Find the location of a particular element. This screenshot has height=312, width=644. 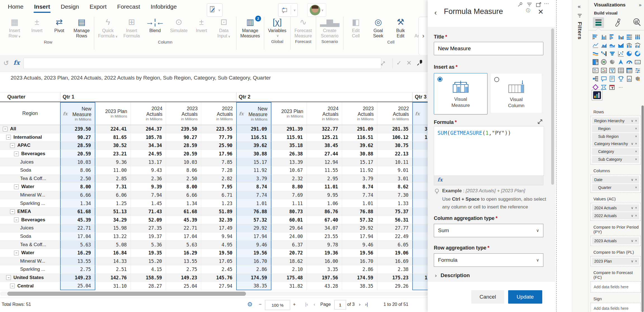

data-cell: 28.59 is located at coordinates (78, 146).